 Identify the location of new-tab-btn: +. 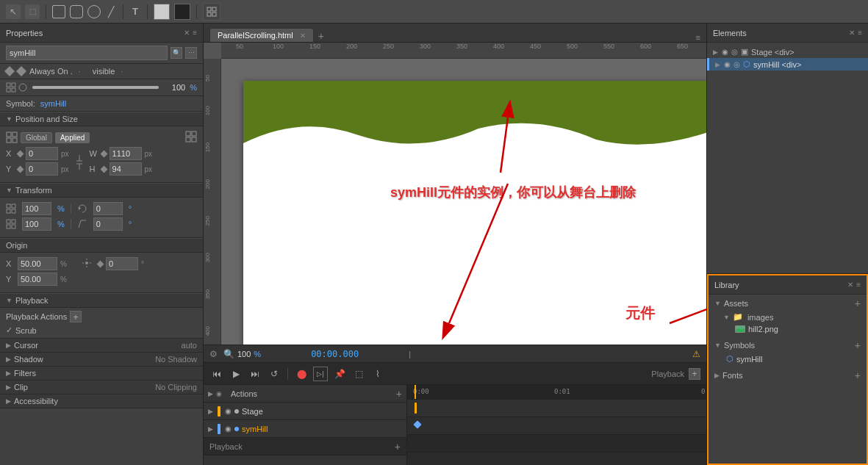
(321, 36).